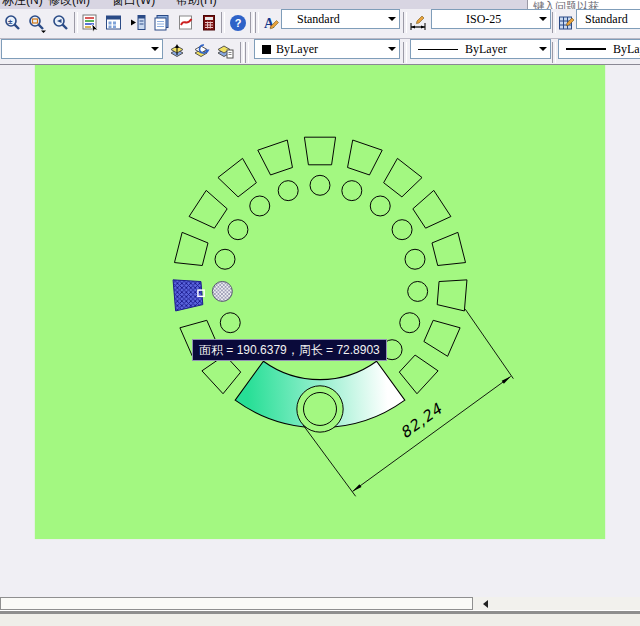 The image size is (640, 626). What do you see at coordinates (186, 23) in the screenshot?
I see `markup-icon` at bounding box center [186, 23].